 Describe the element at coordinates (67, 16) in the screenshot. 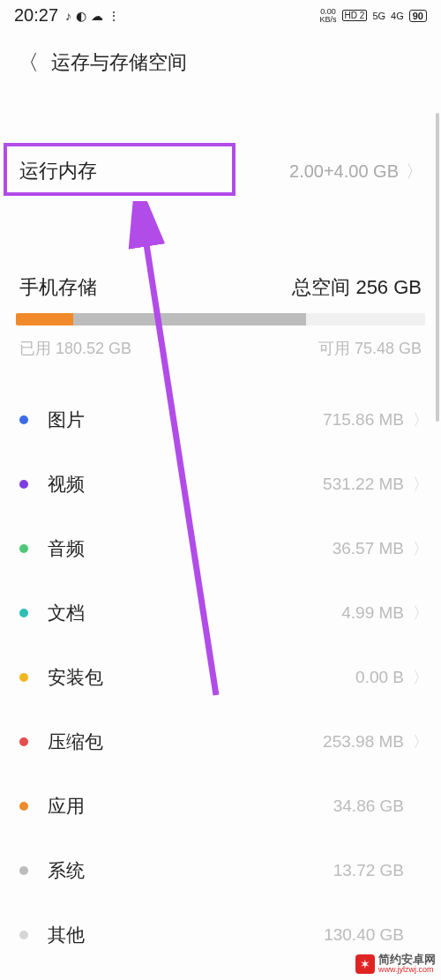

I see `status-left: 20:27 ♪ ◐ ☁ ⋮` at that location.